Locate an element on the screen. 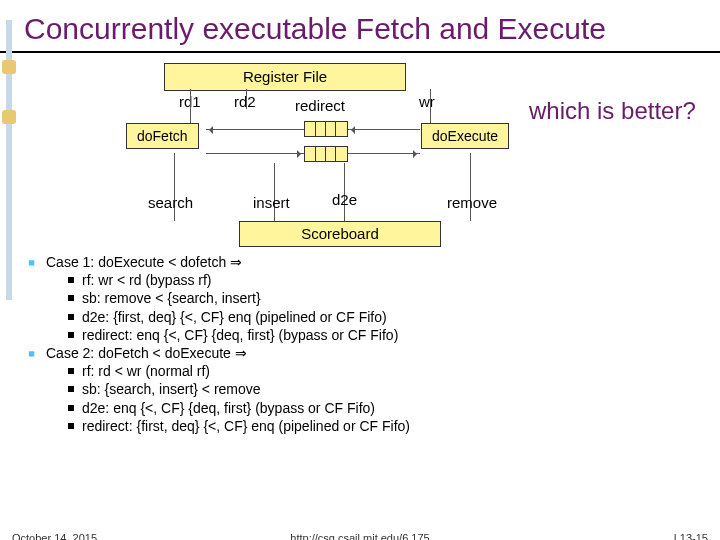  footer-page: L13-15 is located at coordinates (691, 536).